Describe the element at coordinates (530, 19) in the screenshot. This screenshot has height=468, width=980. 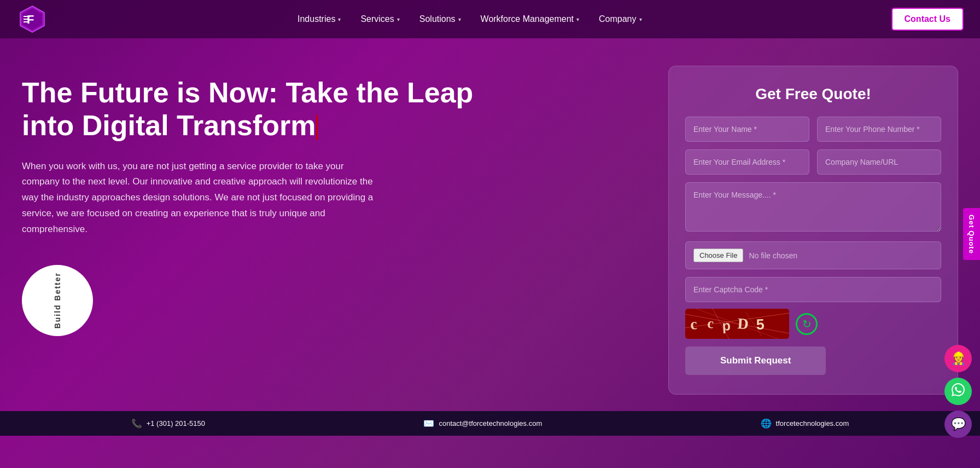
I see `nav-link-workforce: Workforce Management ▾` at that location.